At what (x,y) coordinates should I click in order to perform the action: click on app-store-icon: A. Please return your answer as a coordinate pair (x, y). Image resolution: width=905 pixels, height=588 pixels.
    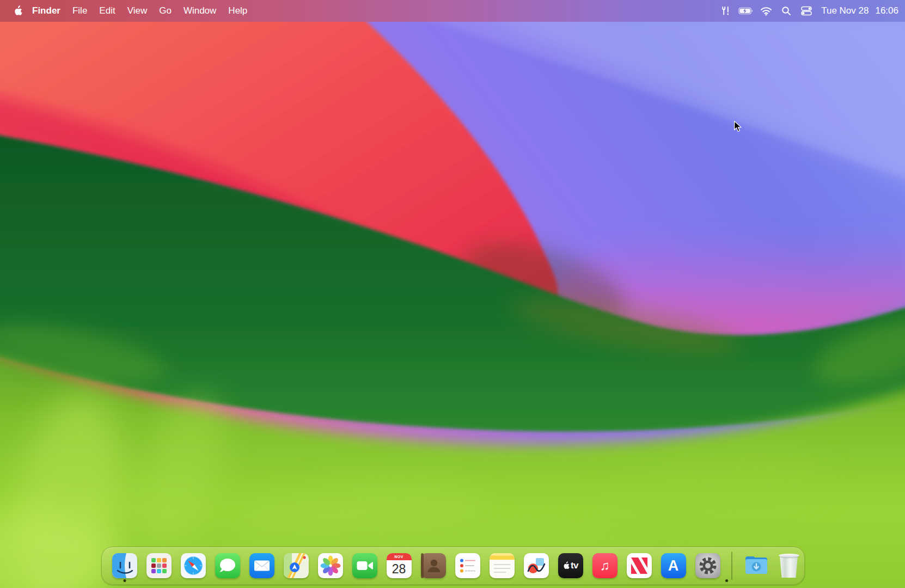
    Looking at the image, I should click on (674, 566).